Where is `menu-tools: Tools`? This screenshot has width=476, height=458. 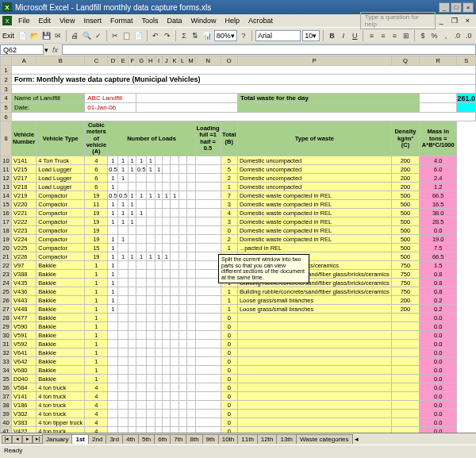
menu-tools: Tools is located at coordinates (149, 21).